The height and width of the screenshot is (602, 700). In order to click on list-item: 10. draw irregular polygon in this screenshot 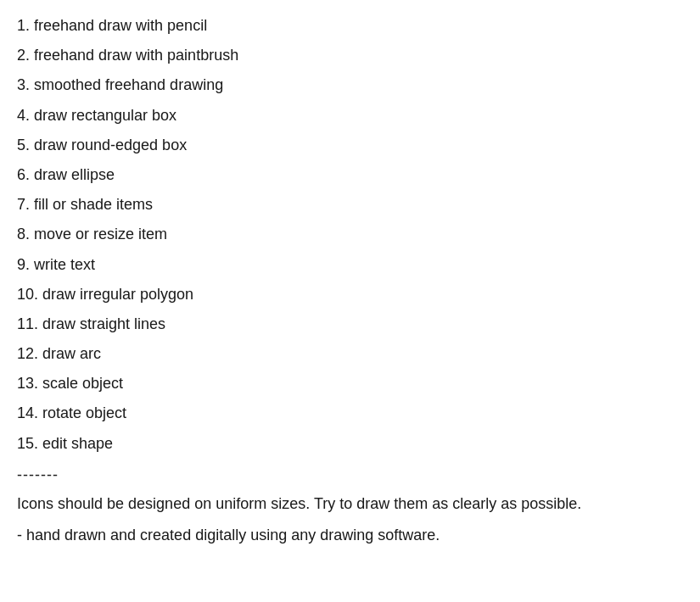, I will do `click(350, 295)`.